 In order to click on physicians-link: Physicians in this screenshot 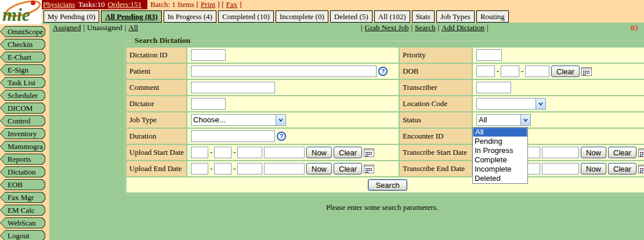, I will do `click(59, 5)`.